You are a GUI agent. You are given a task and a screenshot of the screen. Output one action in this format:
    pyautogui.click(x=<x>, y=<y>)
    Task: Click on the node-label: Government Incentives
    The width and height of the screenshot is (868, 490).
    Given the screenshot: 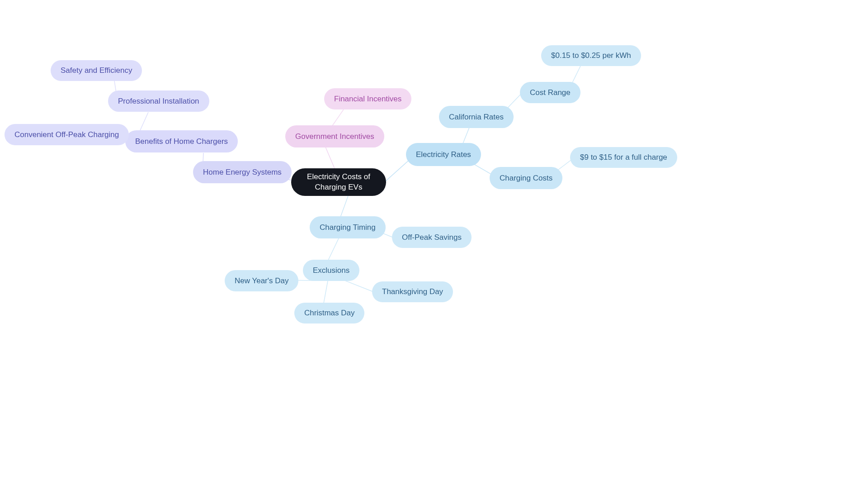 What is the action you would take?
    pyautogui.click(x=335, y=137)
    